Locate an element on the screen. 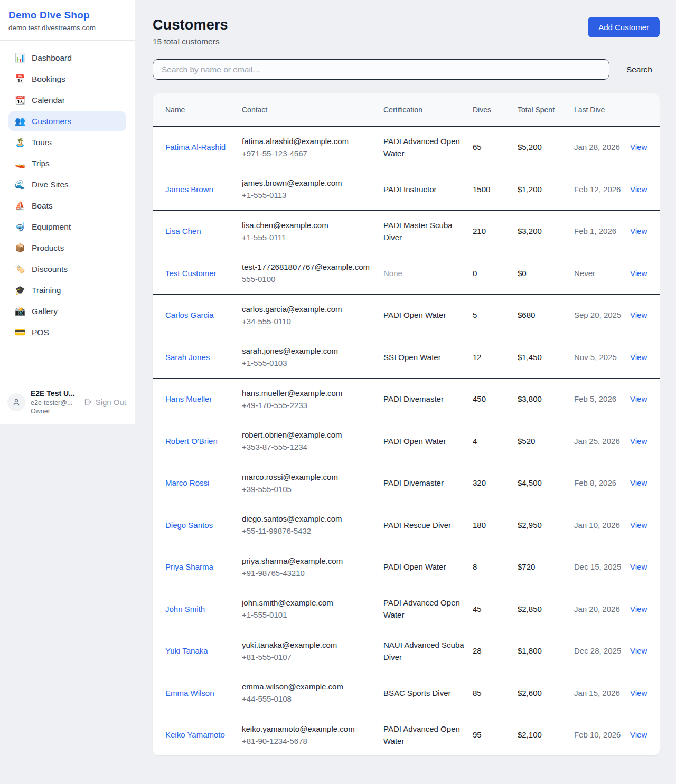  sidebar-item-dashboard: 📊 Dashboard is located at coordinates (68, 58).